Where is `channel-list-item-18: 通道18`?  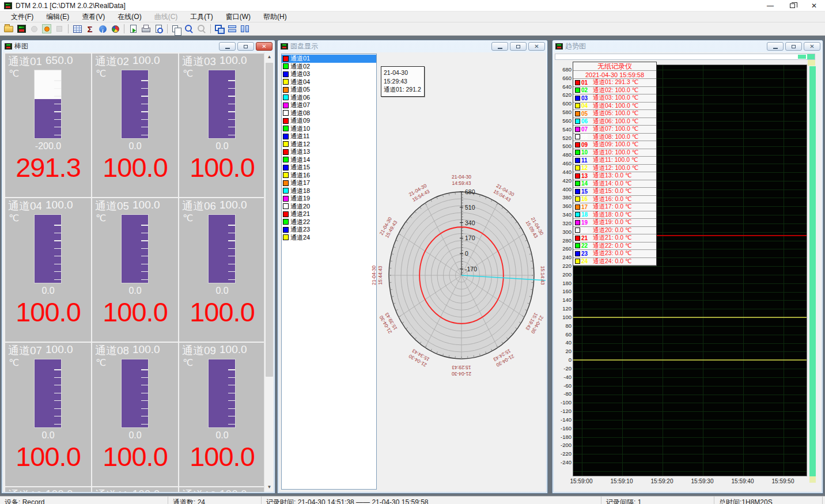
channel-list-item-18: 通道18 is located at coordinates (329, 191).